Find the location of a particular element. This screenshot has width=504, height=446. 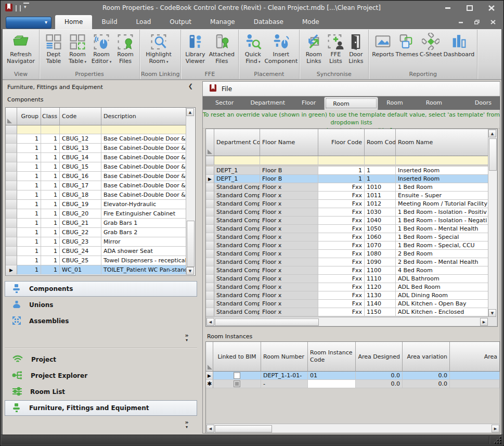

scroll-right-icon: ▶ is located at coordinates (484, 322).